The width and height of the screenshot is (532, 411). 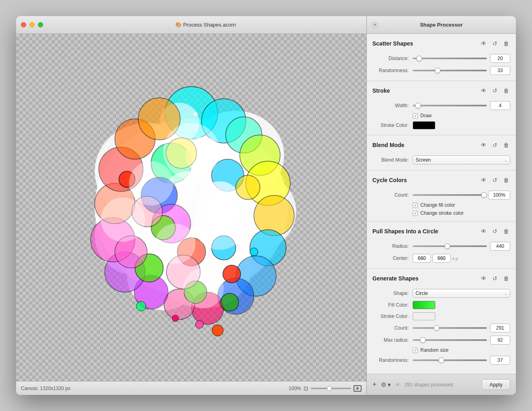 What do you see at coordinates (484, 278) in the screenshot?
I see `generate-shapes-eye-icon: 👁` at bounding box center [484, 278].